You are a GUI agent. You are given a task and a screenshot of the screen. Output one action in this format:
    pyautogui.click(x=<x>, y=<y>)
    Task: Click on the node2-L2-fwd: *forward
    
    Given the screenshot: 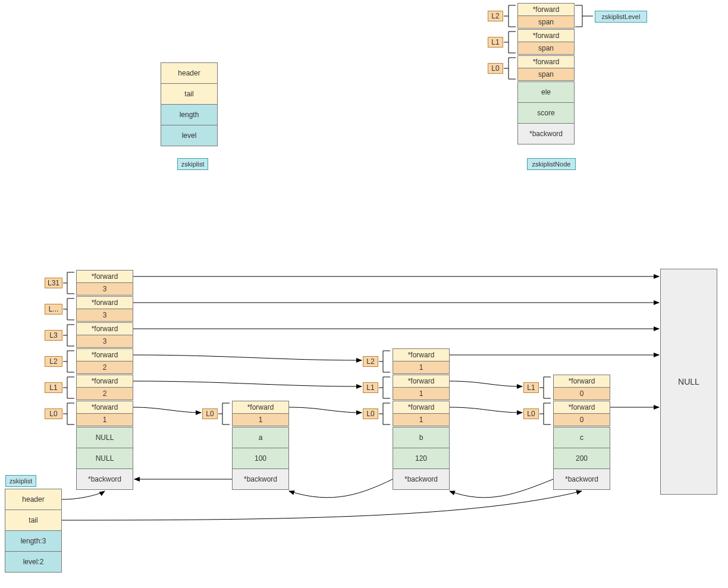 What is the action you would take?
    pyautogui.click(x=421, y=355)
    